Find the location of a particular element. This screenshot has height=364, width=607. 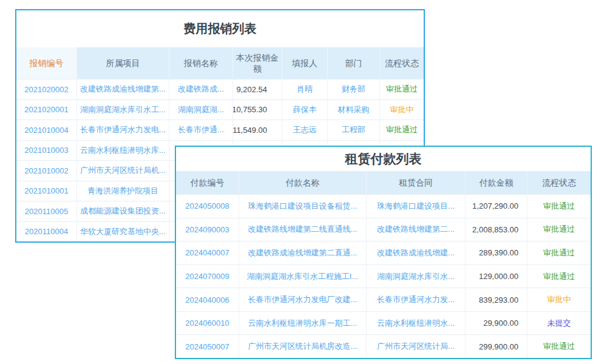

expense-project-link: 改建铁路成渝线增建第... is located at coordinates (123, 90).